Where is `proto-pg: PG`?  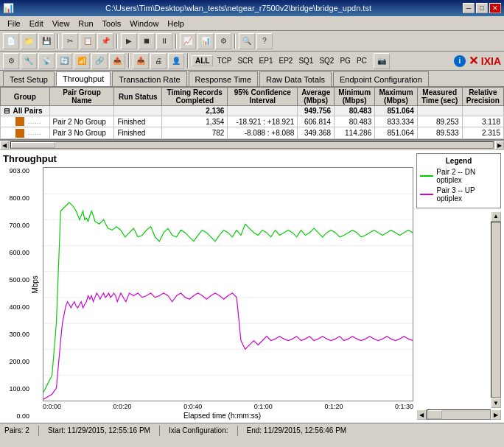 proto-pg: PG is located at coordinates (345, 60).